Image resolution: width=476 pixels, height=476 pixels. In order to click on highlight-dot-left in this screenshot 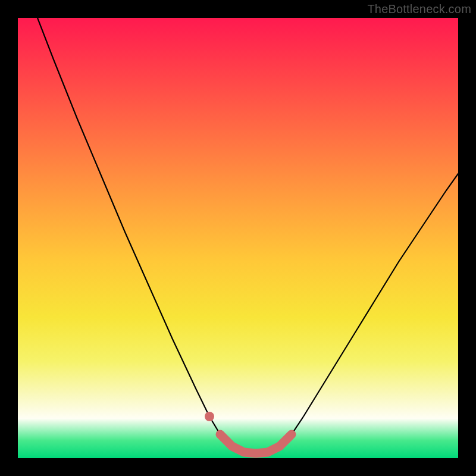, I will do `click(209, 416)`.